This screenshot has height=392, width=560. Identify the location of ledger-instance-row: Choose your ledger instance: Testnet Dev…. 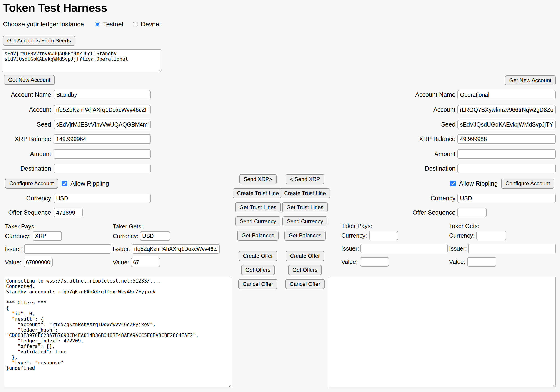
(82, 24).